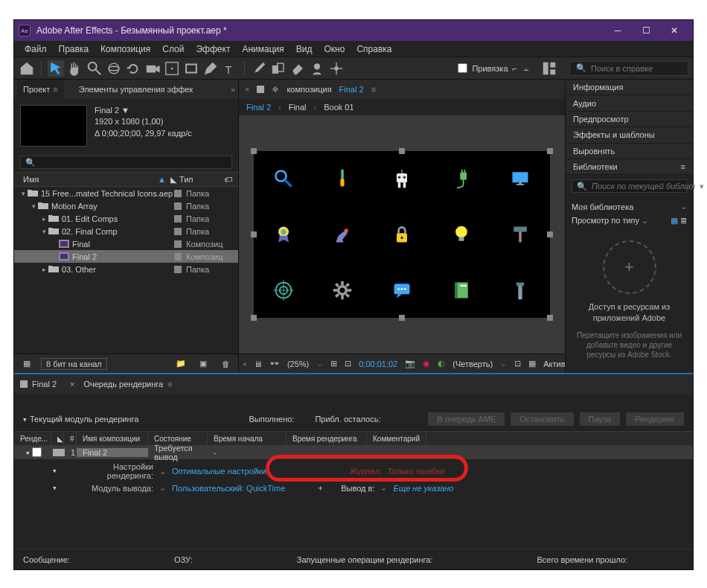 This screenshot has width=707, height=588. I want to click on panel-menu-icon: ≡, so click(683, 167).